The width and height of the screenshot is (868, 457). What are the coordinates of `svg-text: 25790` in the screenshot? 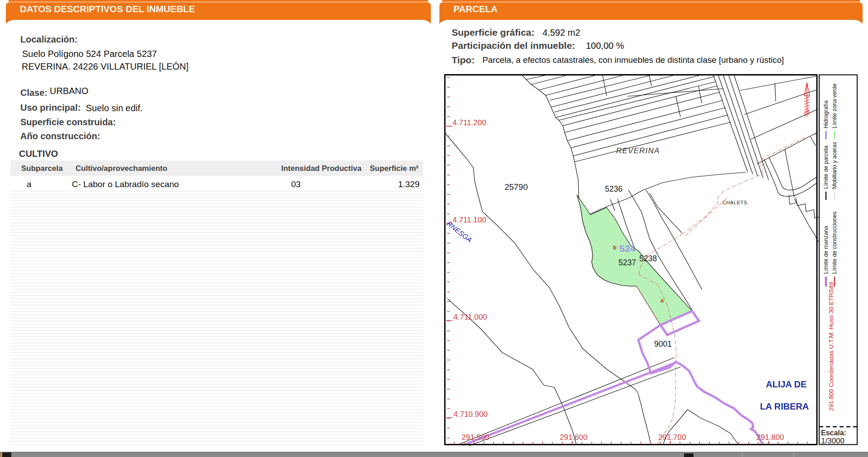 It's located at (516, 187).